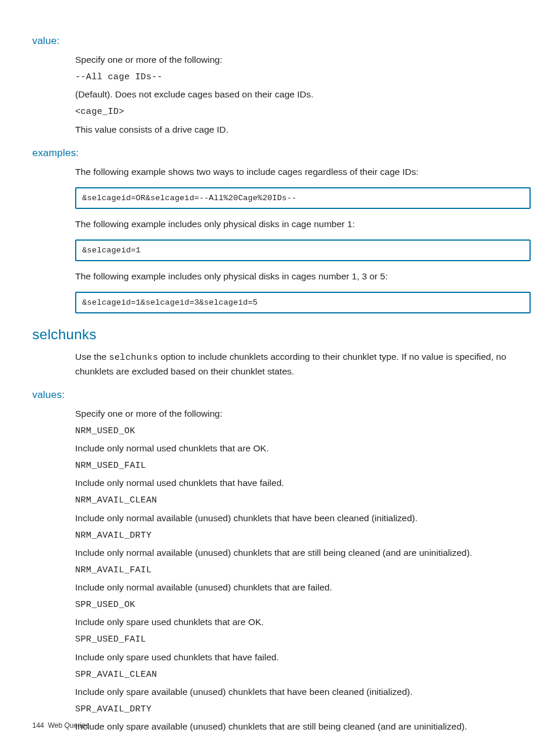 The image size is (560, 746). Describe the element at coordinates (303, 95) in the screenshot. I see `value-content: Specify one or more of the following: --…` at that location.